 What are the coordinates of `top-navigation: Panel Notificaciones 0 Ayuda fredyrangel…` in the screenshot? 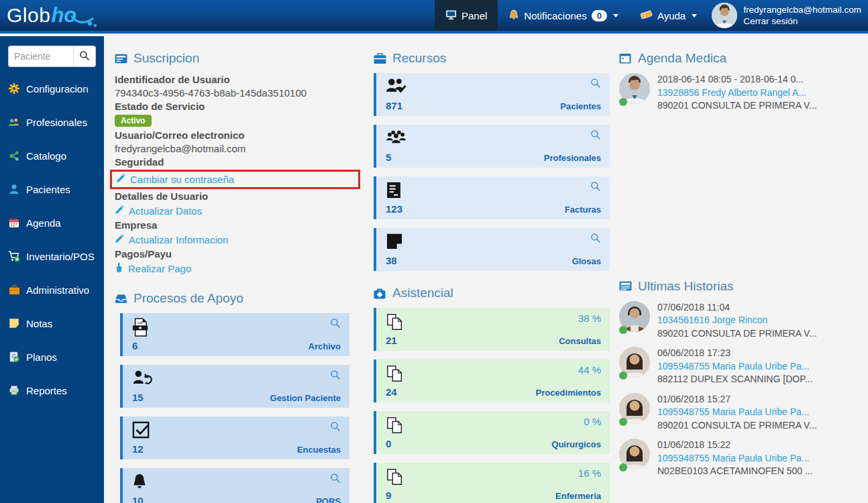 It's located at (651, 15).